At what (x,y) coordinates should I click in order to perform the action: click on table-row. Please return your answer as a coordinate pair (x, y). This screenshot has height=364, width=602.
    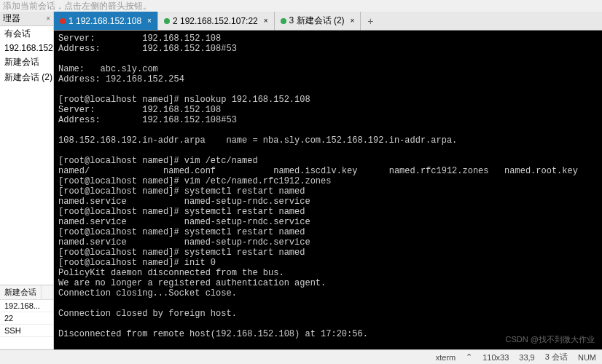
    Looking at the image, I should click on (26, 344).